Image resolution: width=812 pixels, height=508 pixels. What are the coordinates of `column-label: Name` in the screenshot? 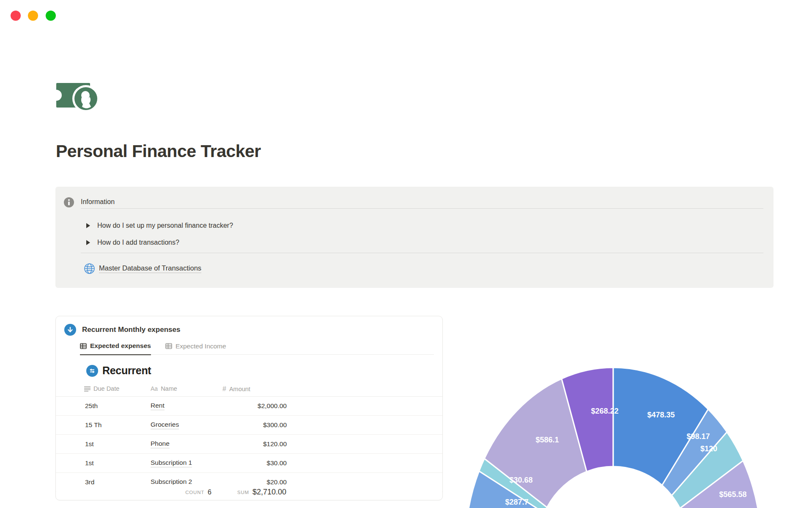 It's located at (169, 389).